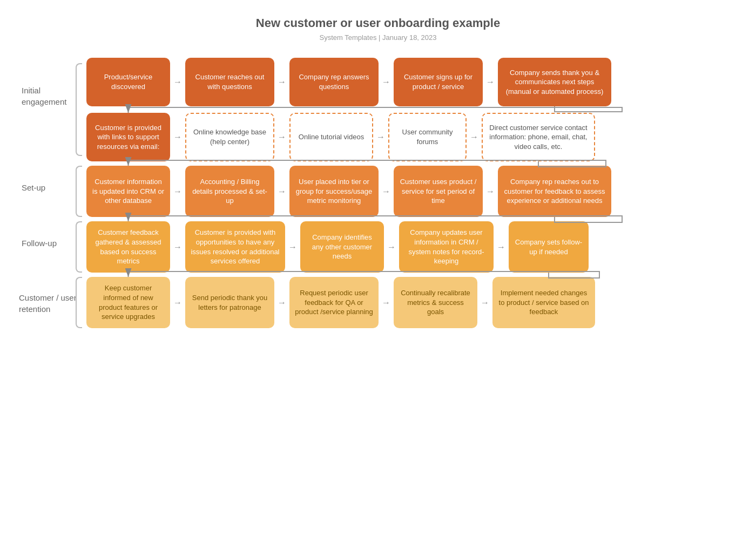 The width and height of the screenshot is (756, 550). What do you see at coordinates (555, 191) in the screenshot?
I see `box-rep-reaches-out: Company rep reaches out to customer for …` at bounding box center [555, 191].